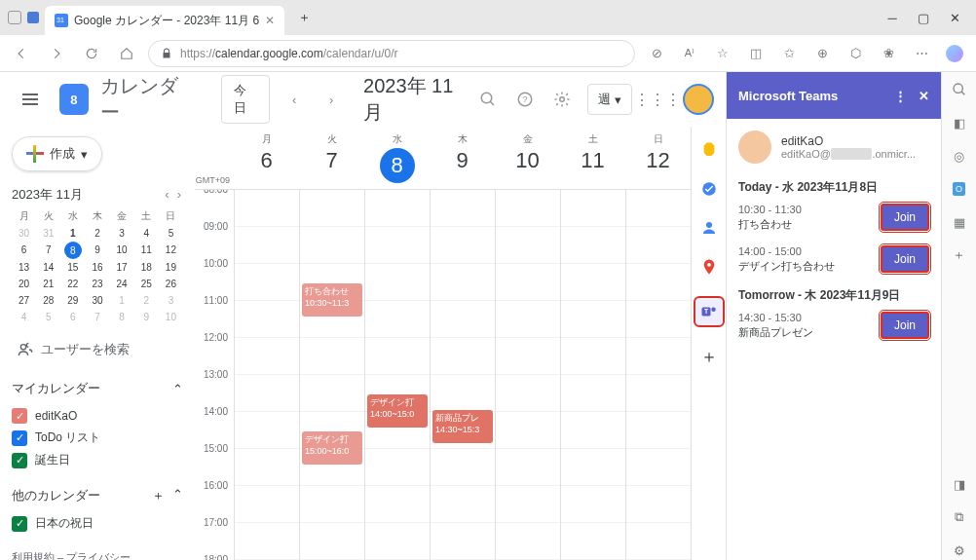 Image resolution: width=976 pixels, height=560 pixels. Describe the element at coordinates (888, 54) in the screenshot. I see `performance-icon: ❀` at that location.